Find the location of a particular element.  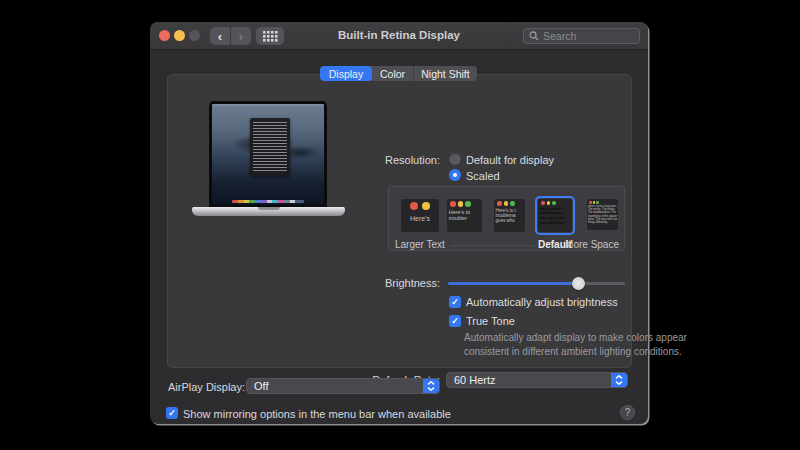

help-button: ? is located at coordinates (628, 412).